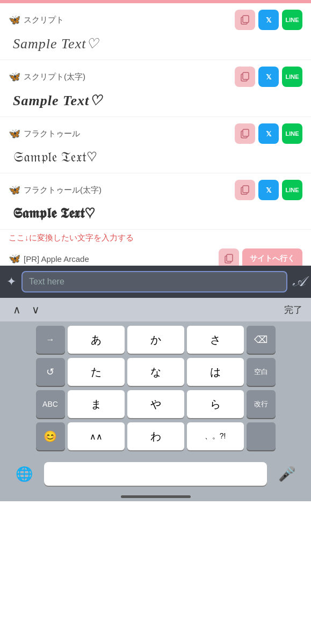  Describe the element at coordinates (156, 474) in the screenshot. I see `kb-space-bar` at that location.